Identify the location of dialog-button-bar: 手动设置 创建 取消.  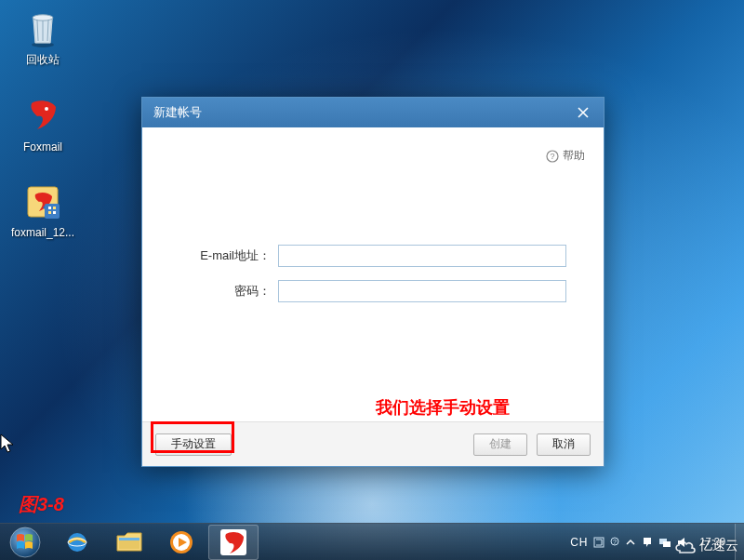
(373, 444).